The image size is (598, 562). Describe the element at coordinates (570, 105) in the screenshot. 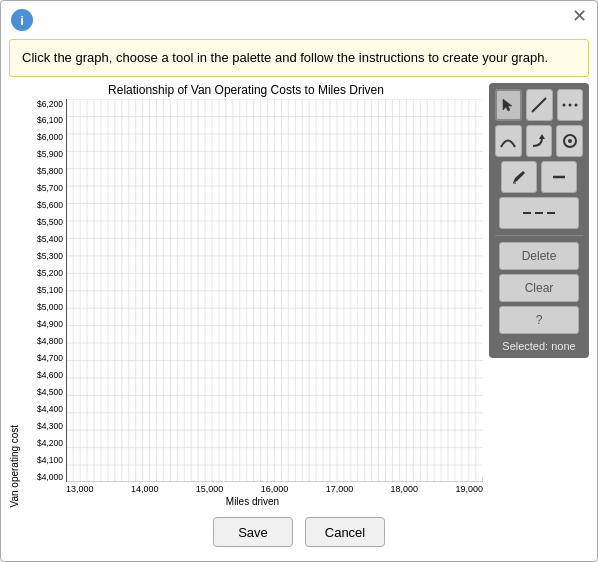

I see `dotted-tool-button` at that location.